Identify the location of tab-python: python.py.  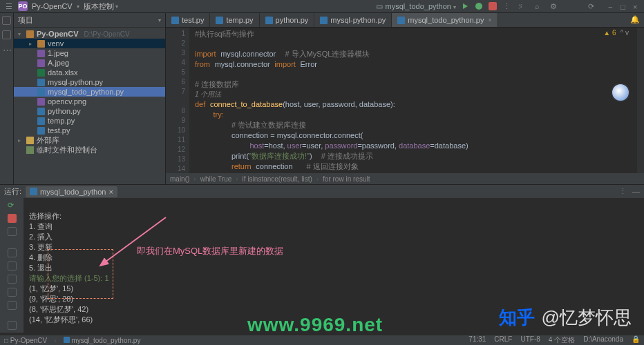
(287, 20).